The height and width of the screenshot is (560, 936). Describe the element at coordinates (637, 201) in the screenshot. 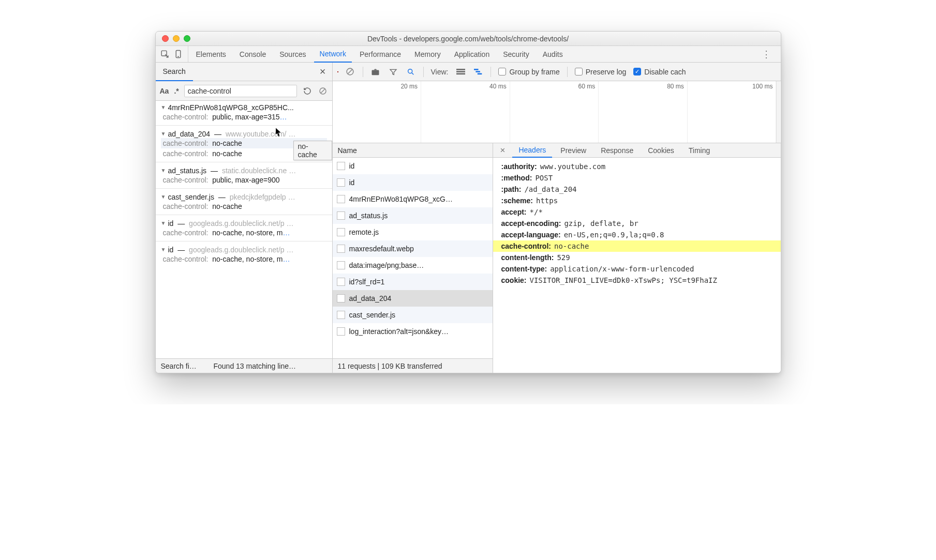

I see `header-row: :scheme:https` at that location.